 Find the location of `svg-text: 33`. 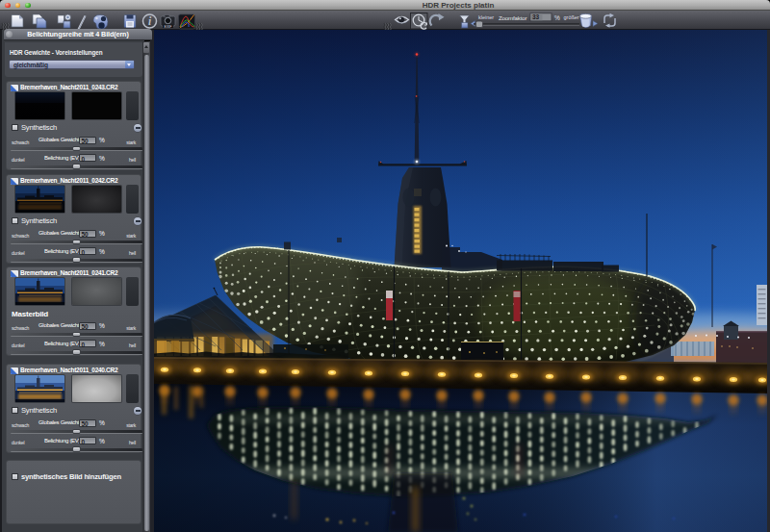

svg-text: 33 is located at coordinates (536, 17).